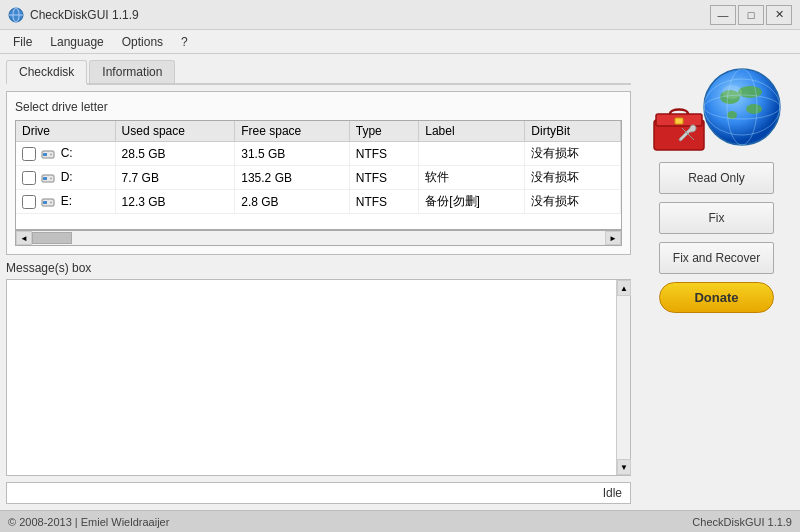 Image resolution: width=800 pixels, height=532 pixels. What do you see at coordinates (52, 238) in the screenshot?
I see `h-scroll-thumb` at bounding box center [52, 238].